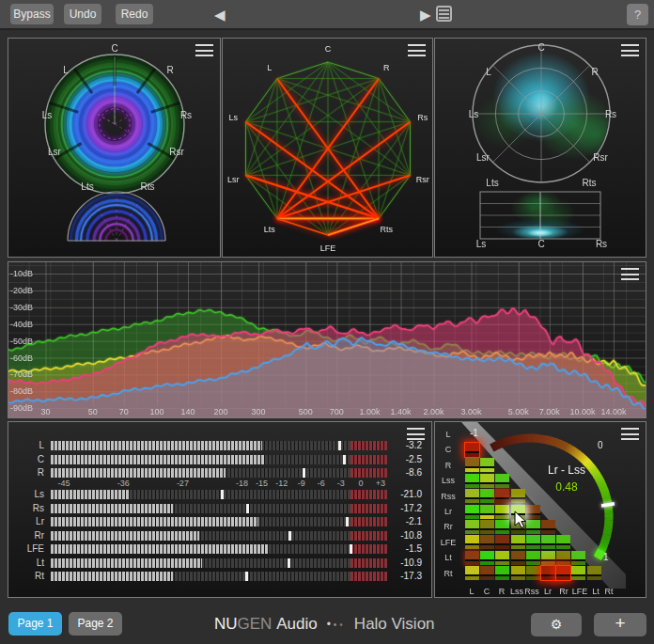 The height and width of the screenshot is (644, 654). Describe the element at coordinates (115, 148) in the screenshot. I see `surround-scope-canvas` at that location.